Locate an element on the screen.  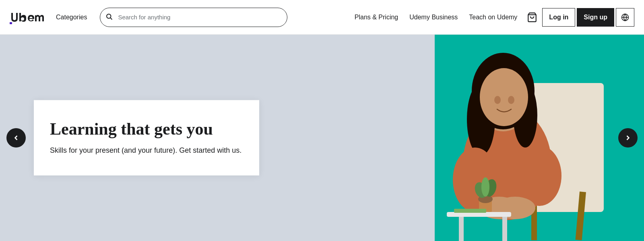
plans-pricing-link: Plans & Pricing is located at coordinates (377, 17).